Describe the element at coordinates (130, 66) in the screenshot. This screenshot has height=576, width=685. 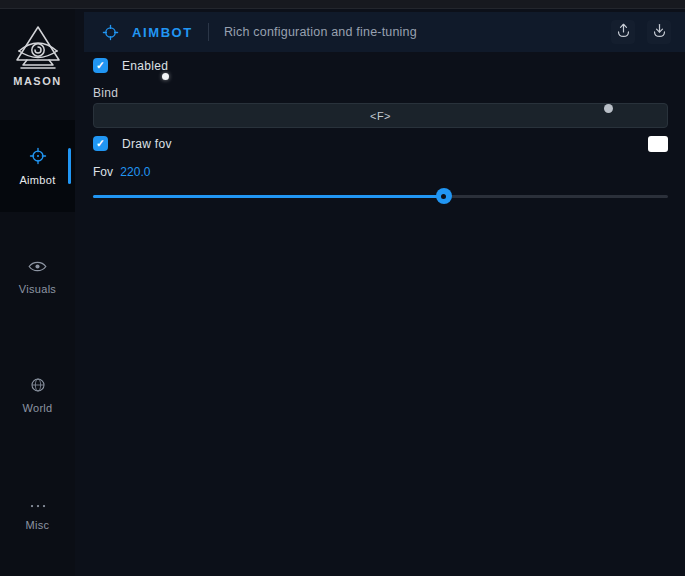
I see `enabled-row: Enabled` at that location.